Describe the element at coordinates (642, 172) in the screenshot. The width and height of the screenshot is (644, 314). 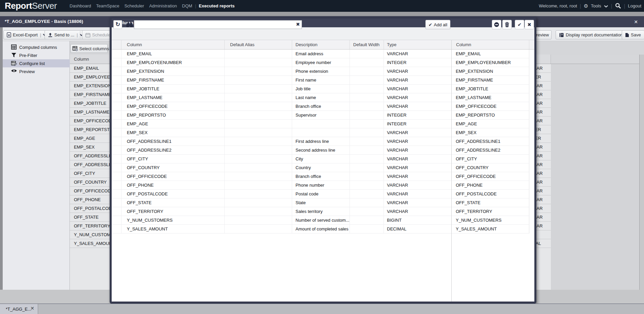
I see `vertical-scrollbar` at that location.